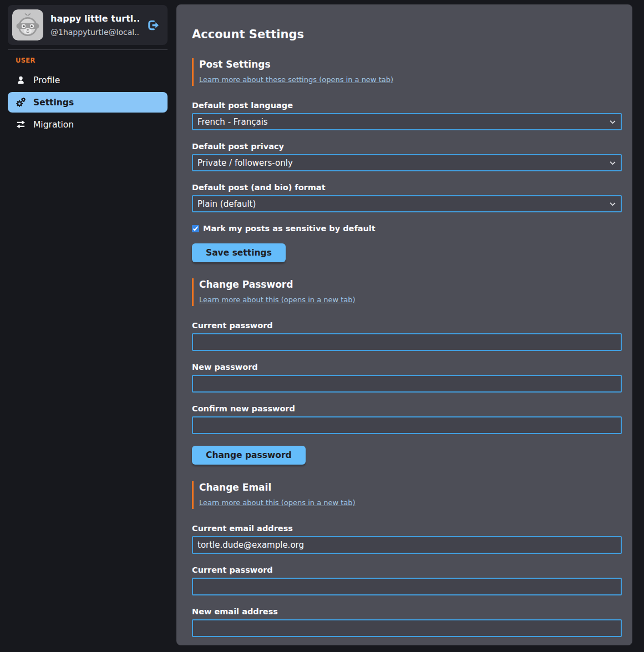 The height and width of the screenshot is (652, 644). What do you see at coordinates (21, 80) in the screenshot?
I see `user-icon` at bounding box center [21, 80].